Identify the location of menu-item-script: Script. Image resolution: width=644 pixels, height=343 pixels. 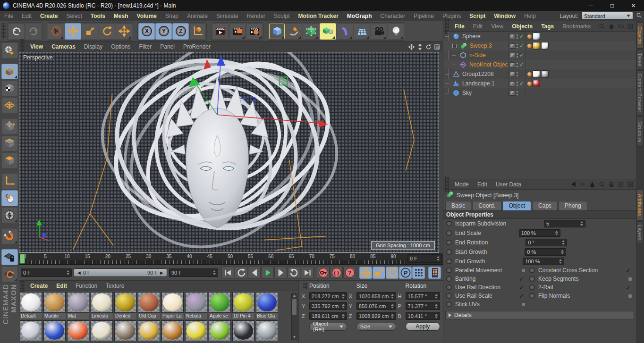
(477, 16).